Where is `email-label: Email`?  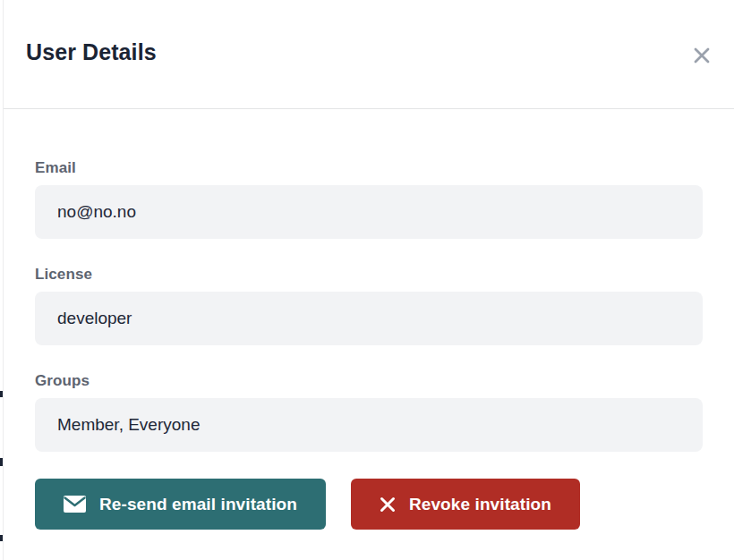
email-label: Email is located at coordinates (369, 168).